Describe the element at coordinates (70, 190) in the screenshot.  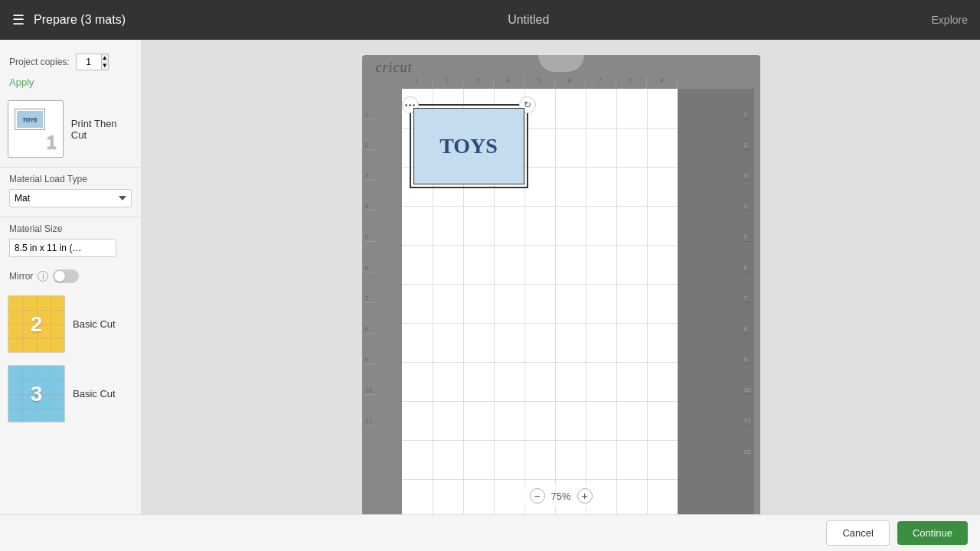
I see `material-load-section: Material Load Type Mat` at that location.